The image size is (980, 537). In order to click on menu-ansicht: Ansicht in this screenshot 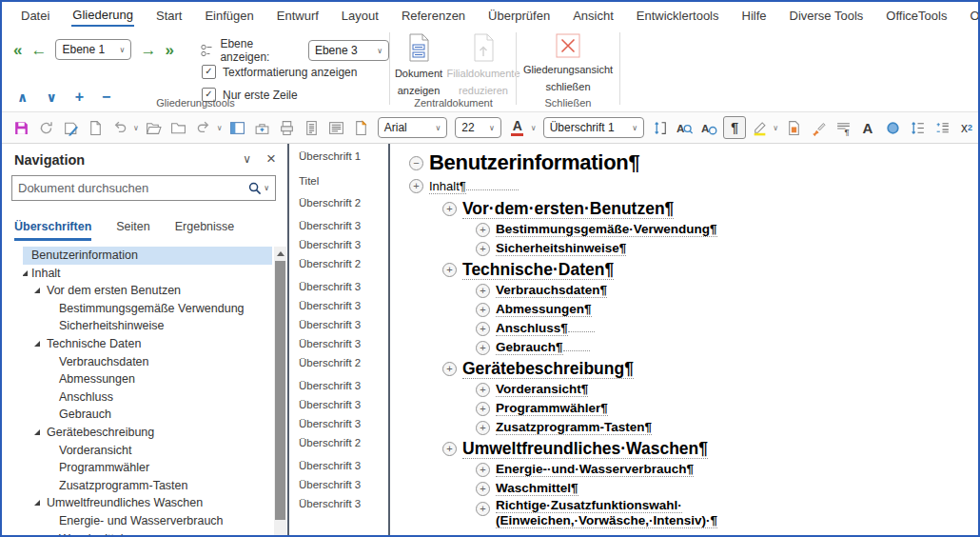, I will do `click(594, 15)`.